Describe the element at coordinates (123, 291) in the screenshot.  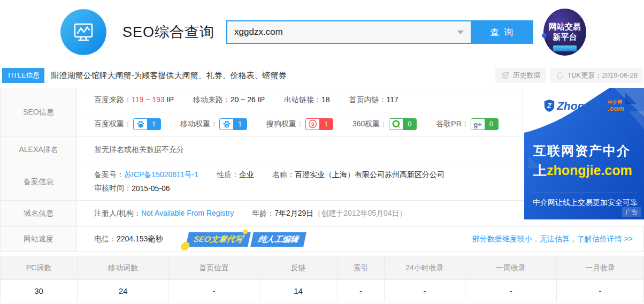
I see `stats-value: 24` at that location.